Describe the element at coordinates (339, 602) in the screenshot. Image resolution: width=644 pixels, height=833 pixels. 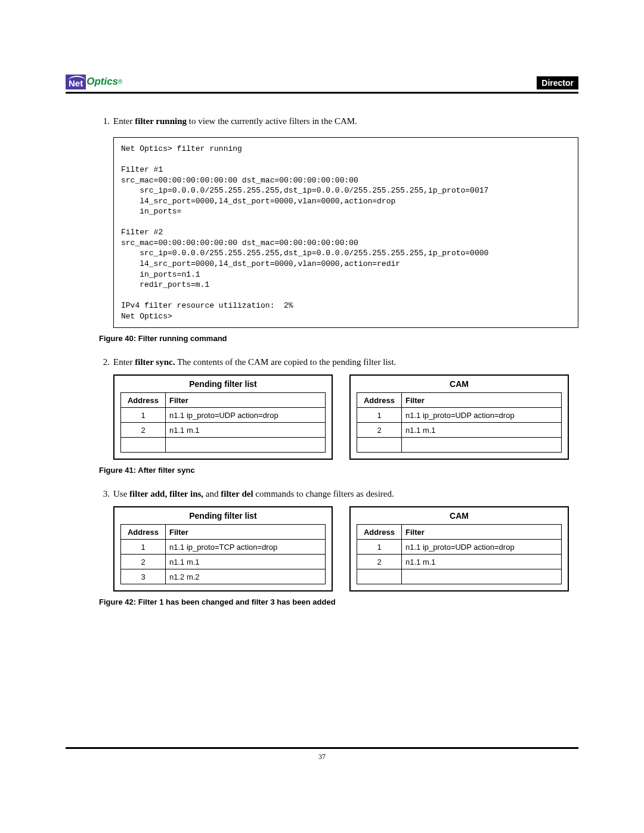
I see `figure-42-caption: Figure 42: Filter 1 has been changed and…` at that location.